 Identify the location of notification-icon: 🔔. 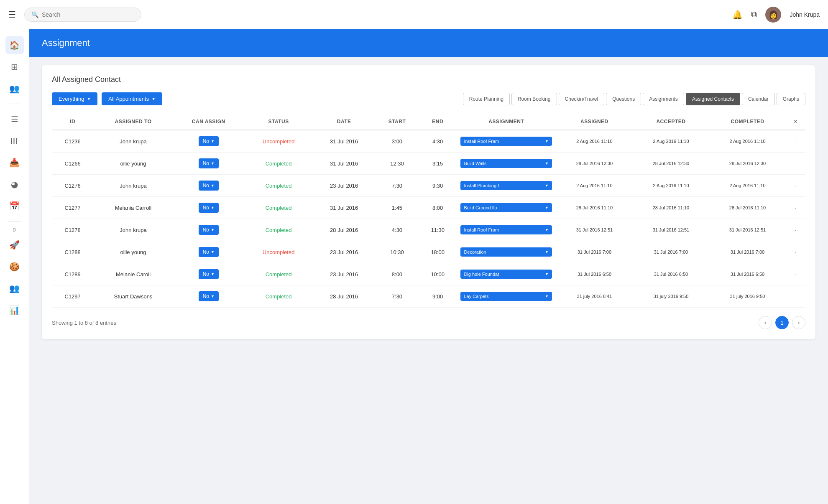
(738, 15).